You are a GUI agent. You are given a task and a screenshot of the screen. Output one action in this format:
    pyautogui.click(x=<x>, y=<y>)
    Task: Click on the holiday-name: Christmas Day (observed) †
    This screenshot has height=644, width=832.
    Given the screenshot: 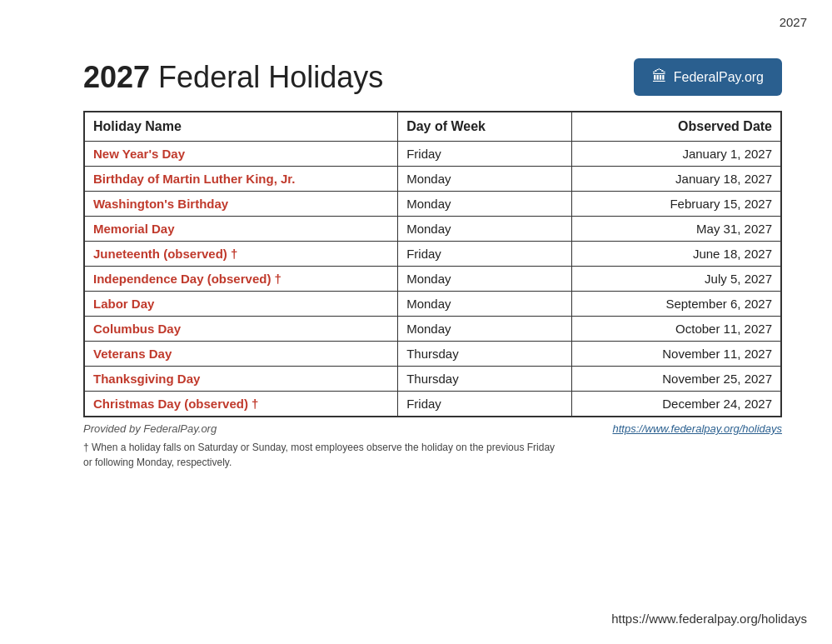 What is the action you would take?
    pyautogui.click(x=242, y=405)
    